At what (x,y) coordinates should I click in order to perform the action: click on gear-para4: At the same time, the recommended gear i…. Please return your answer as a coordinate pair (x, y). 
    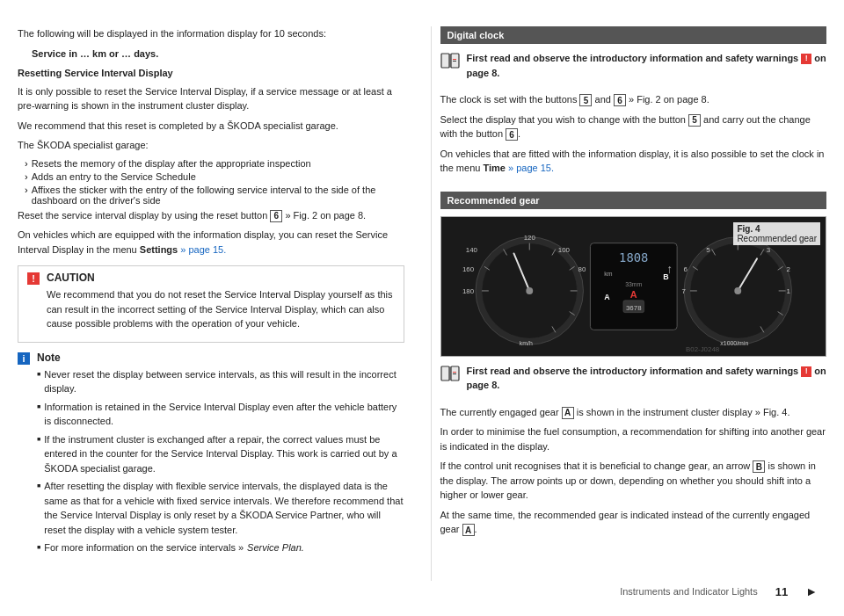
    Looking at the image, I should click on (634, 522).